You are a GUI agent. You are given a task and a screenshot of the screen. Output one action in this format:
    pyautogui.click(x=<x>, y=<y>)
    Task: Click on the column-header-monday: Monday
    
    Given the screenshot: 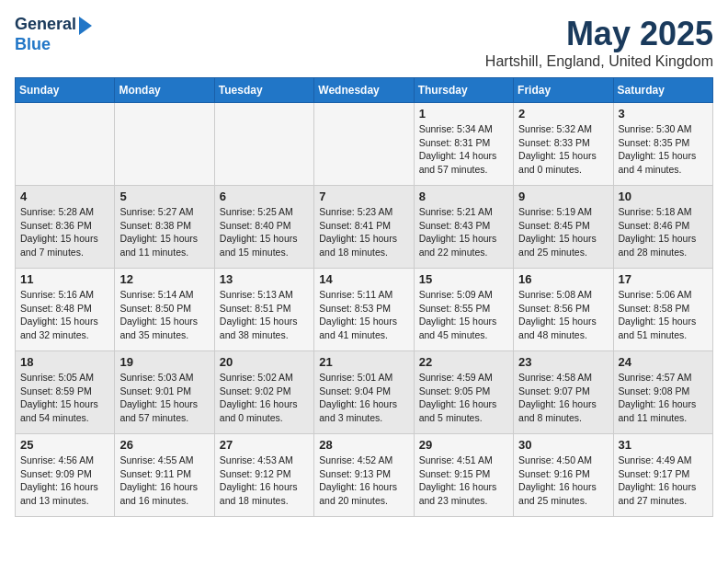 What is the action you would take?
    pyautogui.click(x=165, y=90)
    